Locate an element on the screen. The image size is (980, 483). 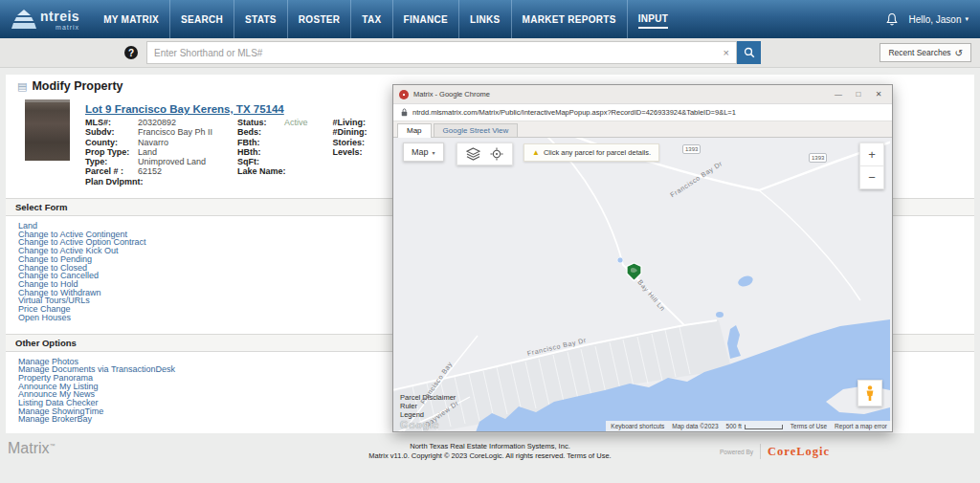
property-detail-label: Lake Name: is located at coordinates (259, 171).